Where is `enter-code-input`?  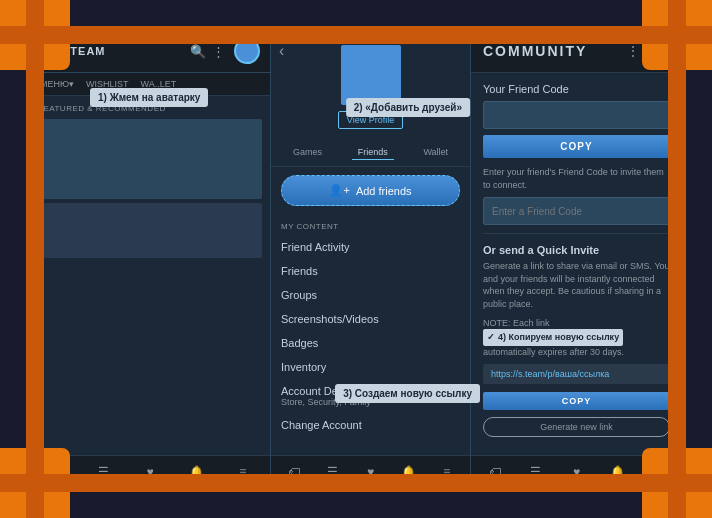
enter-code-input is located at coordinates (576, 211).